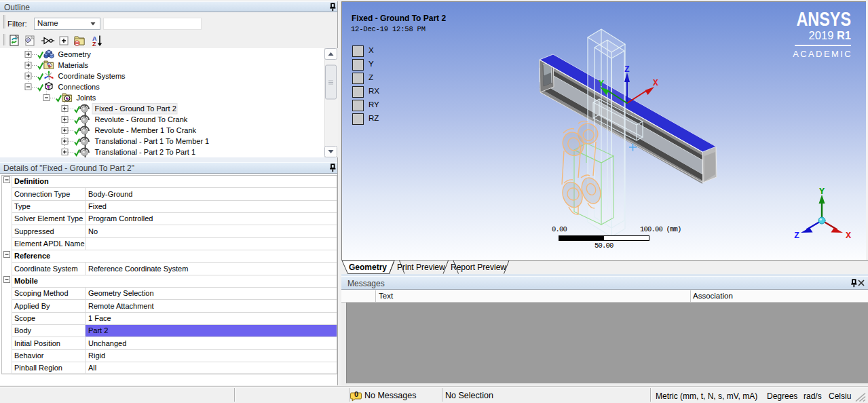 The height and width of the screenshot is (403, 868). I want to click on svg-text: No, so click(93, 231).